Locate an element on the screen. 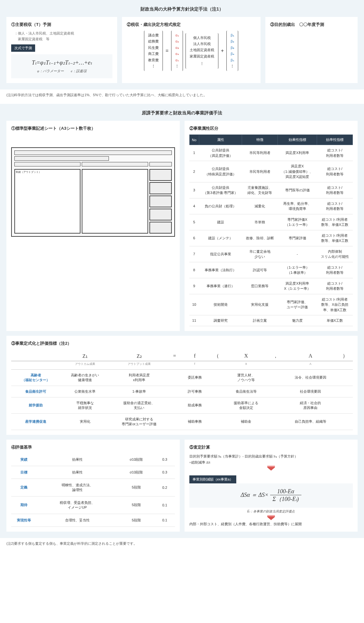 The image size is (364, 623). c1-title: ①主要税収（T）予測 is located at coordinates (62, 25).